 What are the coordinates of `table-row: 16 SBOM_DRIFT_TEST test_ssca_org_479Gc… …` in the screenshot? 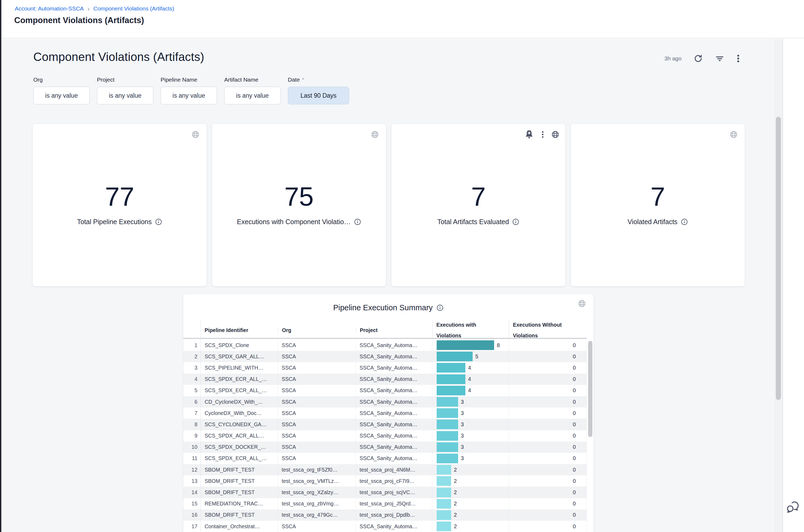 It's located at (385, 515).